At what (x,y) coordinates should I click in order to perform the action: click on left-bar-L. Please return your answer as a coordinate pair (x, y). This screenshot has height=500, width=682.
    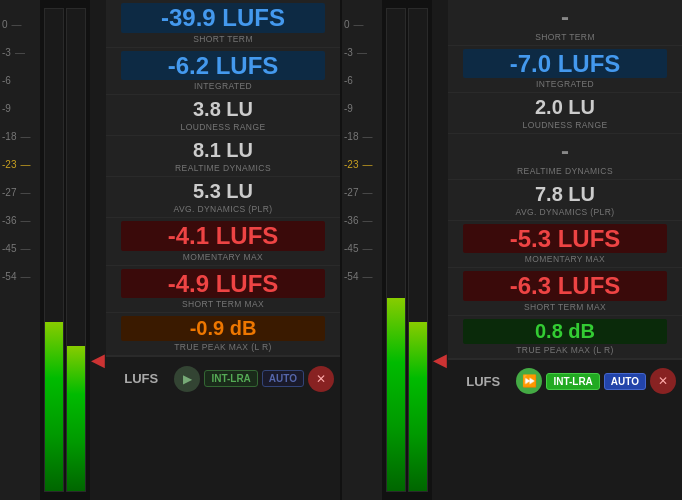
    Looking at the image, I should click on (54, 250).